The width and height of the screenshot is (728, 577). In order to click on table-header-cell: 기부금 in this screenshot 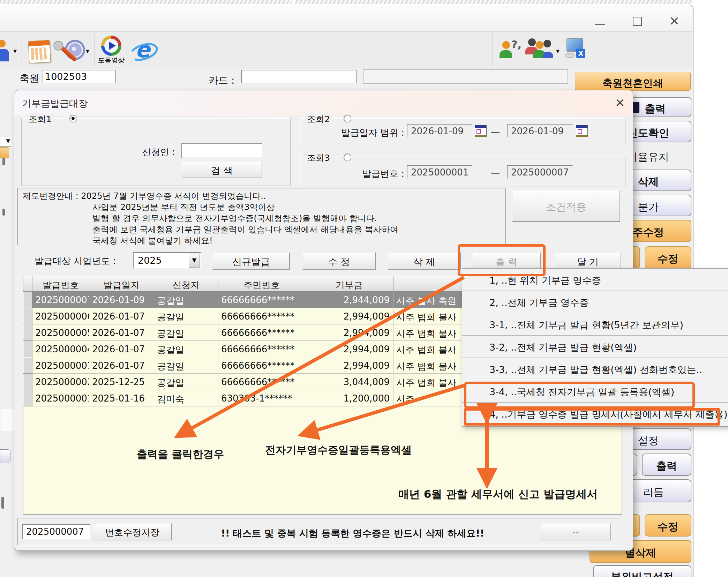, I will do `click(350, 284)`.